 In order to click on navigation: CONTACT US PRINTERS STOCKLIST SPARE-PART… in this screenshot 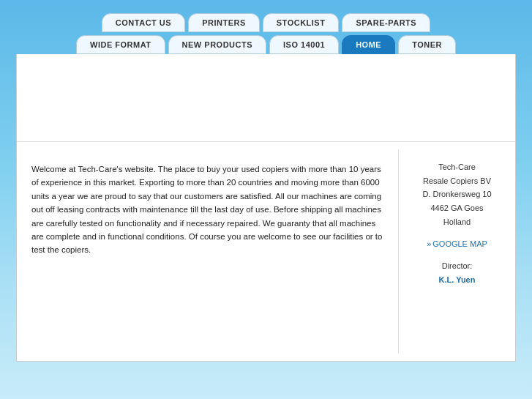, I will do `click(266, 27)`.